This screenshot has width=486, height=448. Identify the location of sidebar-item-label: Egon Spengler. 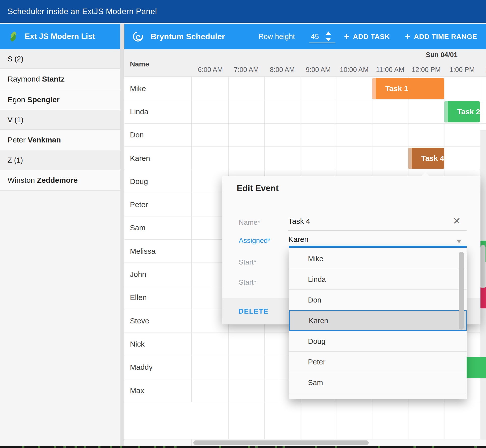
(34, 100).